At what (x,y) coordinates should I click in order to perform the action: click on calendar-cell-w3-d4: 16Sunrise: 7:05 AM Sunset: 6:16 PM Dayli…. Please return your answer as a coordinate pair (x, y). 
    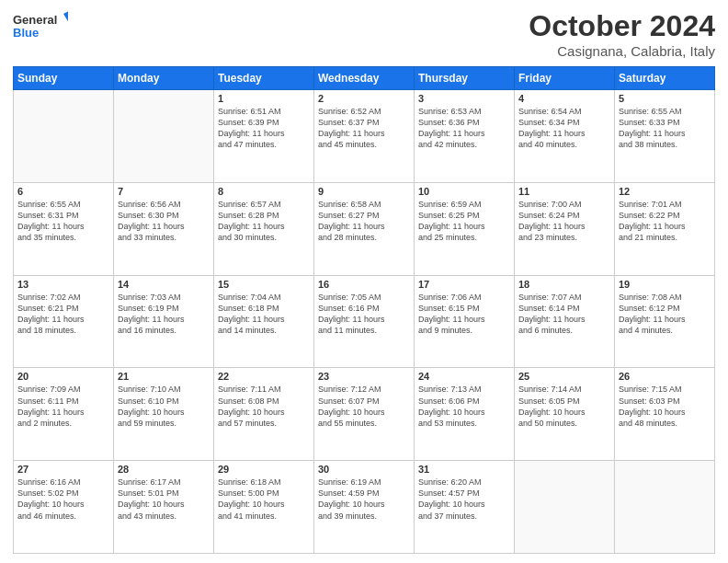
    Looking at the image, I should click on (364, 322).